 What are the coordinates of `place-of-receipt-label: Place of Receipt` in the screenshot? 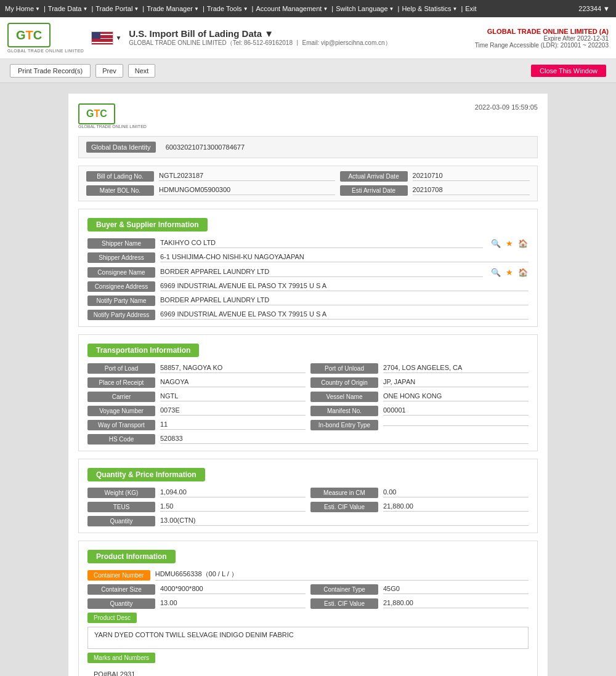 It's located at (121, 383).